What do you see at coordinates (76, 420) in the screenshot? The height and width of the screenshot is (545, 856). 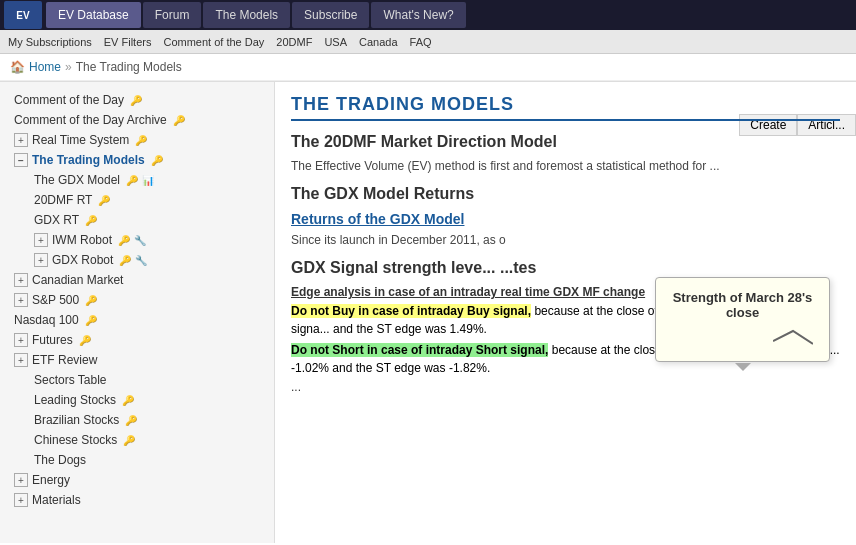 I see `sidebar-label: Brazilian Stocks` at bounding box center [76, 420].